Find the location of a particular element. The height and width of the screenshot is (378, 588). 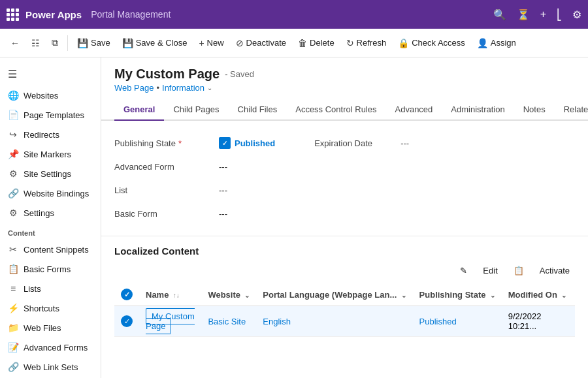

tab-administration: Administration is located at coordinates (478, 110).